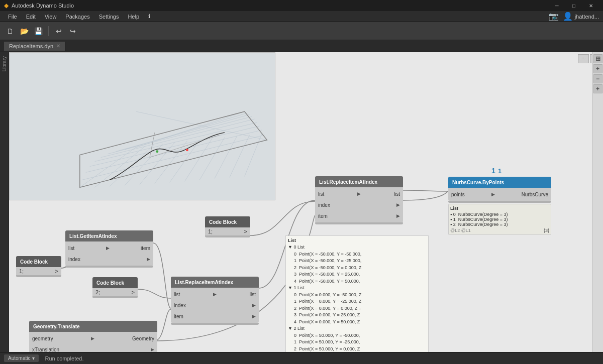 The height and width of the screenshot is (364, 603). What do you see at coordinates (64, 358) in the screenshot?
I see `run-status: Run completed.` at bounding box center [64, 358].